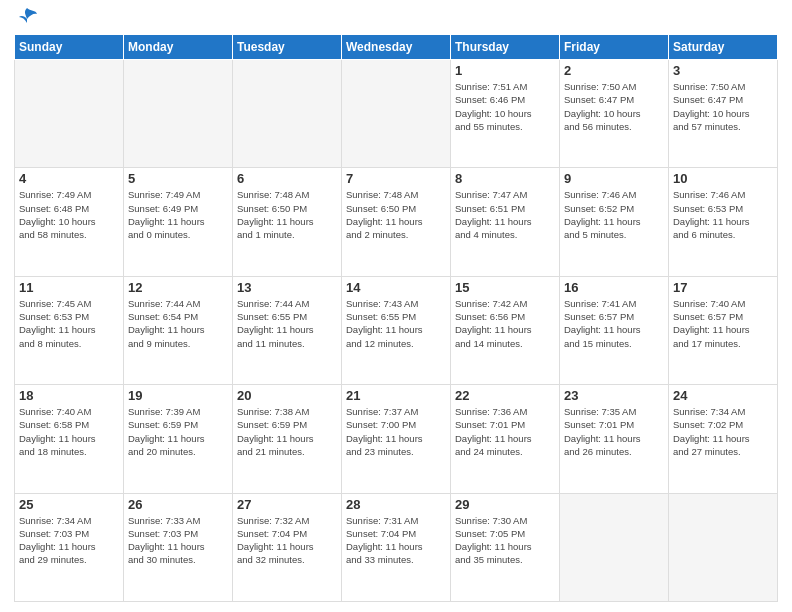 This screenshot has height=612, width=792. What do you see at coordinates (287, 178) in the screenshot?
I see `day-number: 6` at bounding box center [287, 178].